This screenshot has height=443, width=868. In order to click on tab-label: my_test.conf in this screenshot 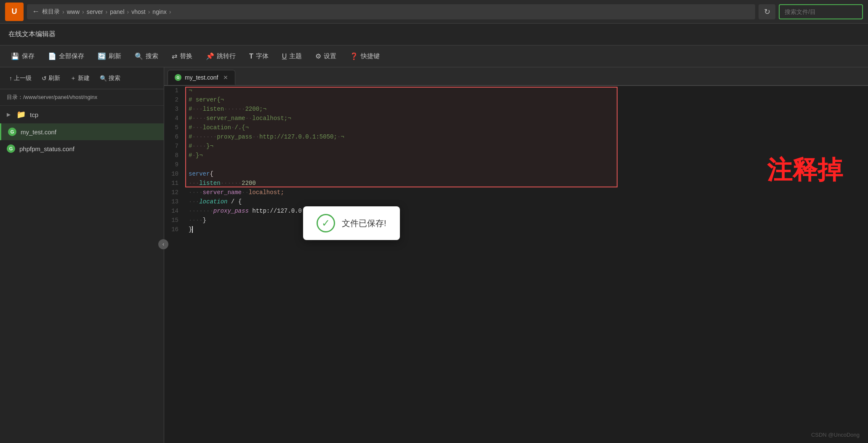, I will do `click(201, 77)`.